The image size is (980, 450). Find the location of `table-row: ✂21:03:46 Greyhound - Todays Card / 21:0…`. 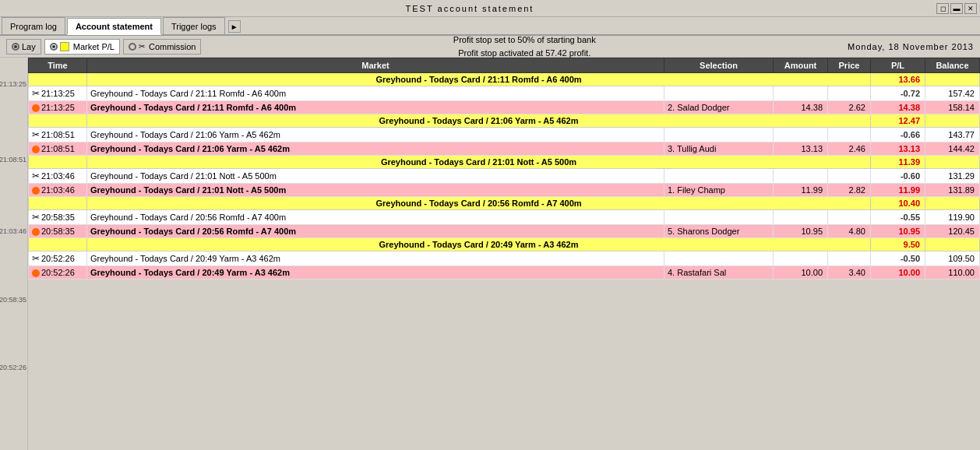

table-row: ✂21:03:46 Greyhound - Todays Card / 21:0… is located at coordinates (505, 176).